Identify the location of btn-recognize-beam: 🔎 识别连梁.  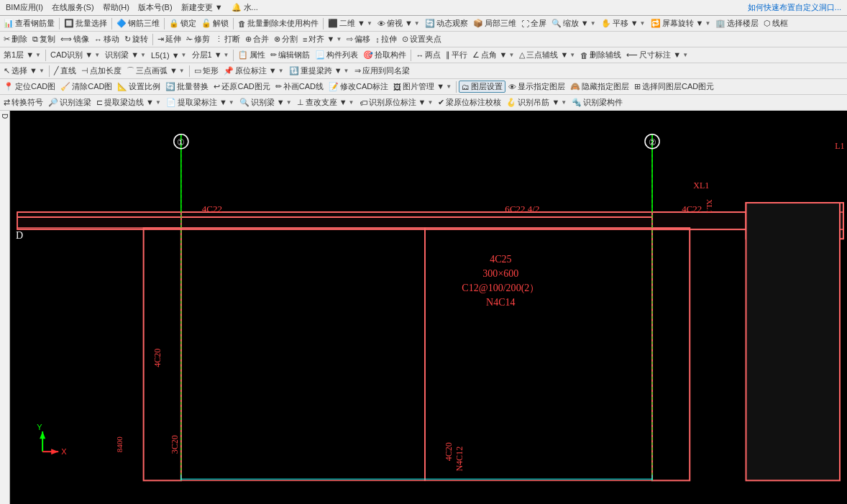
(70, 102).